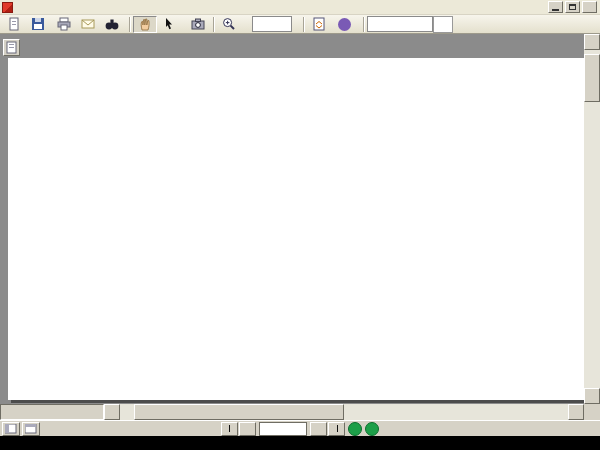  What do you see at coordinates (239, 412) in the screenshot?
I see `horizontal-scroll-thumb` at bounding box center [239, 412].